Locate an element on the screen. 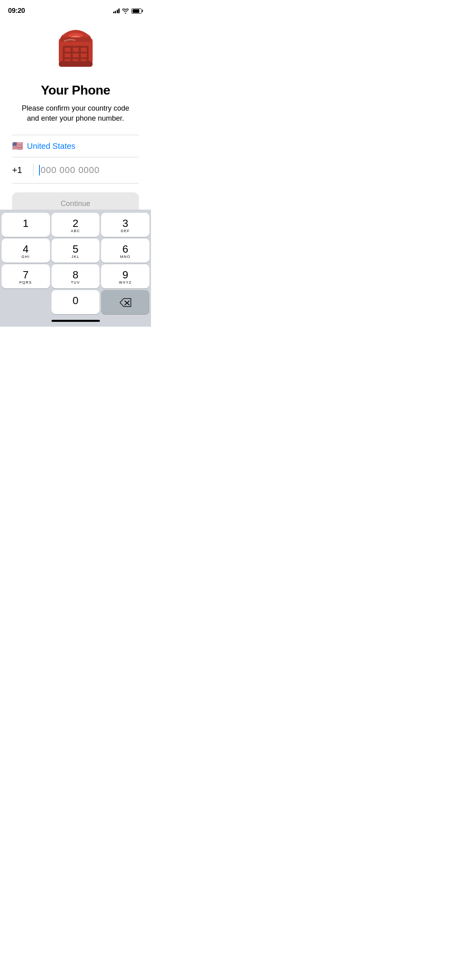  key-5: 5 JKL is located at coordinates (76, 251).